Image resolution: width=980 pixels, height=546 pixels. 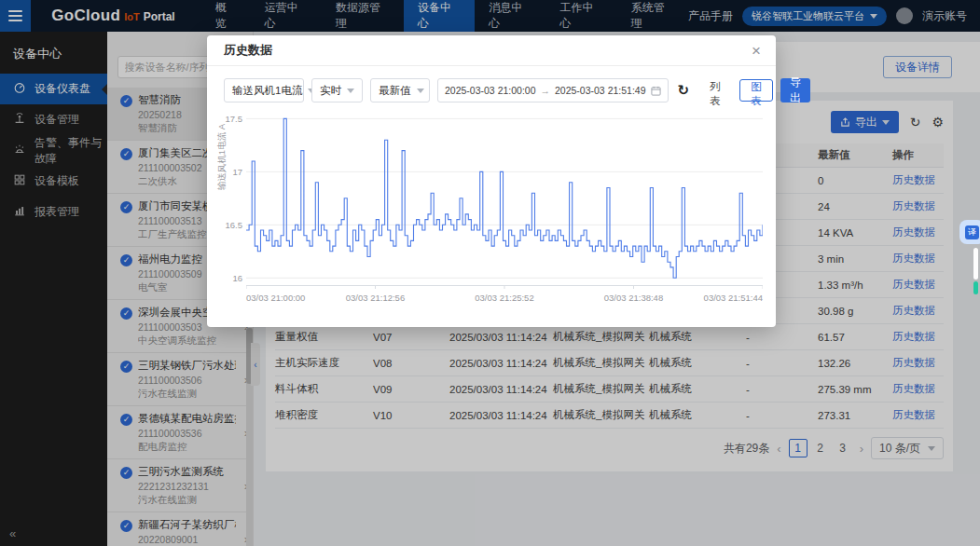 What do you see at coordinates (338, 90) in the screenshot?
I see `mode-select: 实时` at bounding box center [338, 90].